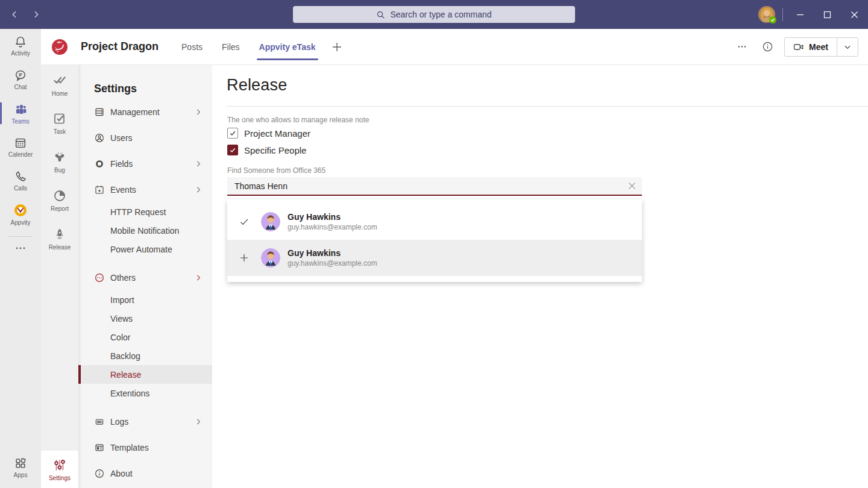 This screenshot has height=488, width=868. Describe the element at coordinates (20, 113) in the screenshot. I see `rail-item-teams: Teams` at that location.